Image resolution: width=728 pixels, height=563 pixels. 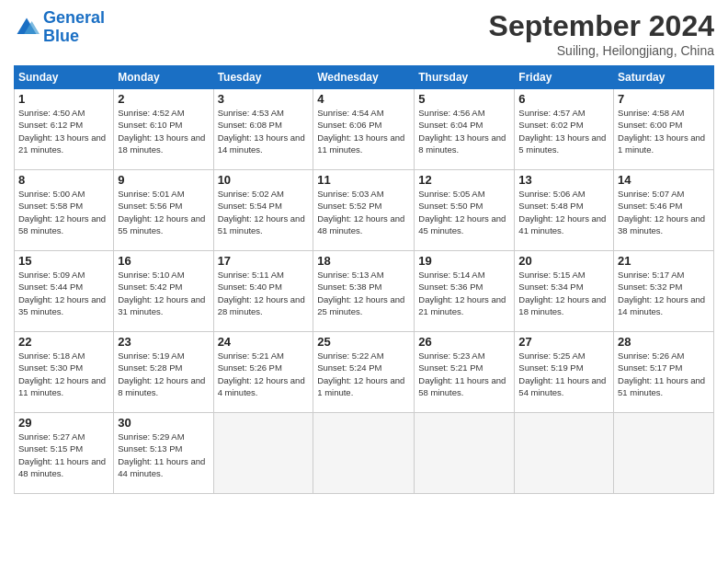 What do you see at coordinates (664, 292) in the screenshot?
I see `calendar-cell: 21Sunrise: 5:17 AMSunset: 5:32 PMDayligh…` at bounding box center [664, 292].